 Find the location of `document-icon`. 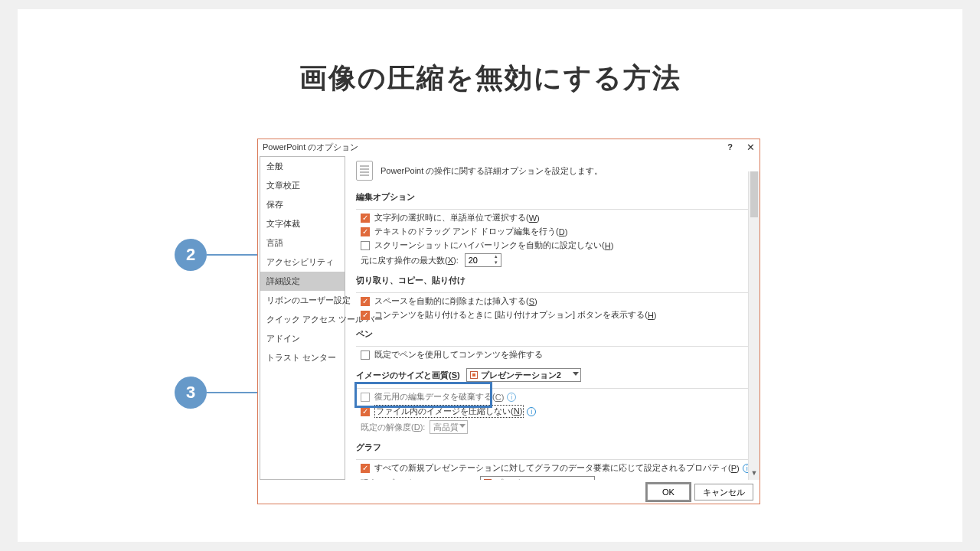

document-icon is located at coordinates (364, 171).